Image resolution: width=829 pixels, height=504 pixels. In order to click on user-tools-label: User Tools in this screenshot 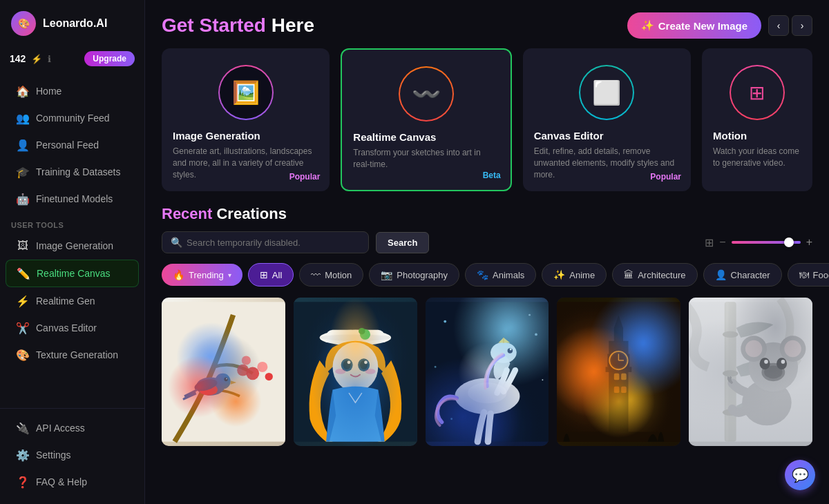, I will do `click(72, 222)`.